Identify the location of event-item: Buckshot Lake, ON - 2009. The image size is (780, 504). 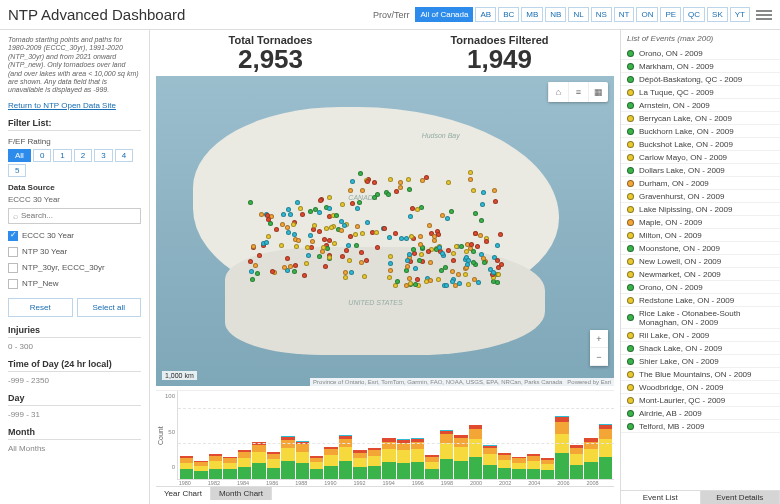
(700, 144).